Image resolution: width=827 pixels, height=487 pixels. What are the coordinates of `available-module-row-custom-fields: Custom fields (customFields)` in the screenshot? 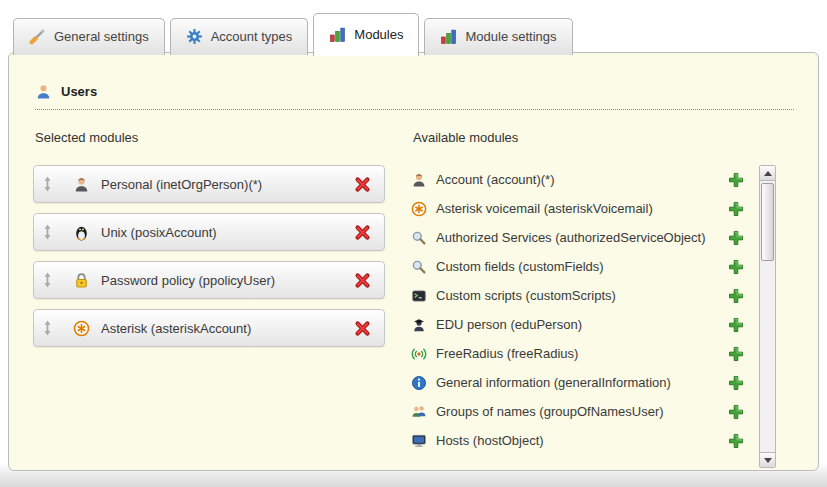 It's located at (578, 266).